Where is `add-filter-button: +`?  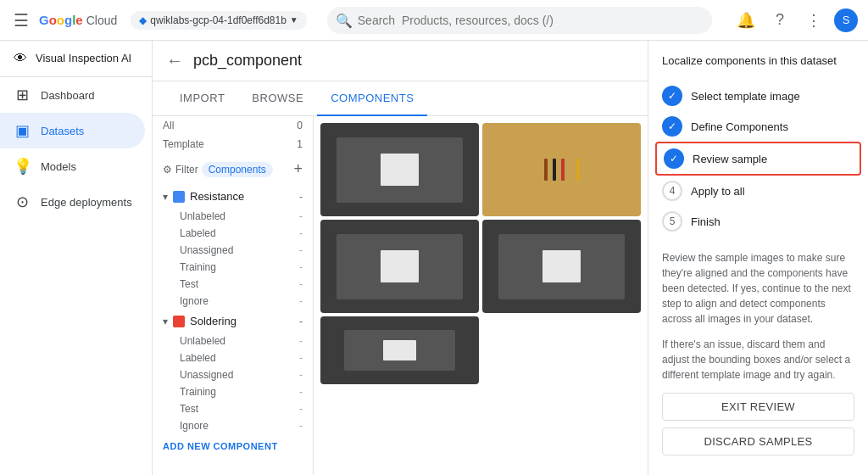
add-filter-button: + is located at coordinates (298, 170).